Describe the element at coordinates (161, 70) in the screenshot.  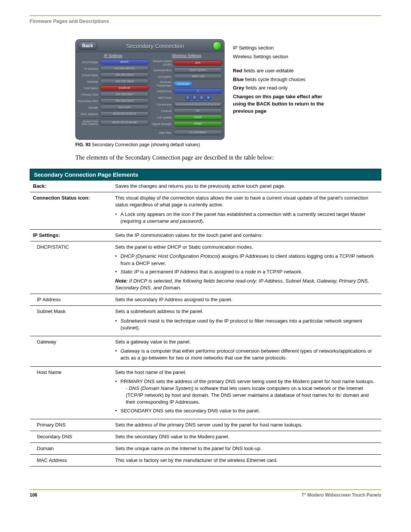
I see `lbl-auth: Authentication` at that location.